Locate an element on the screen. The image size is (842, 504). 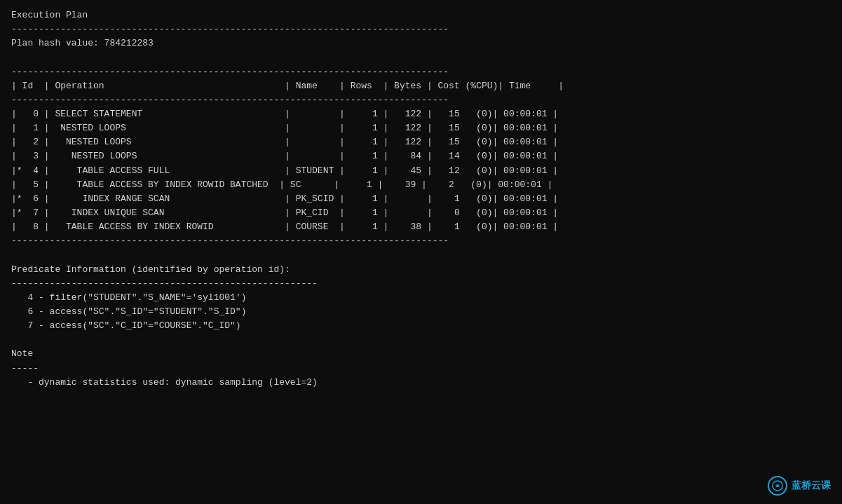
watermark-icon is located at coordinates (778, 486).